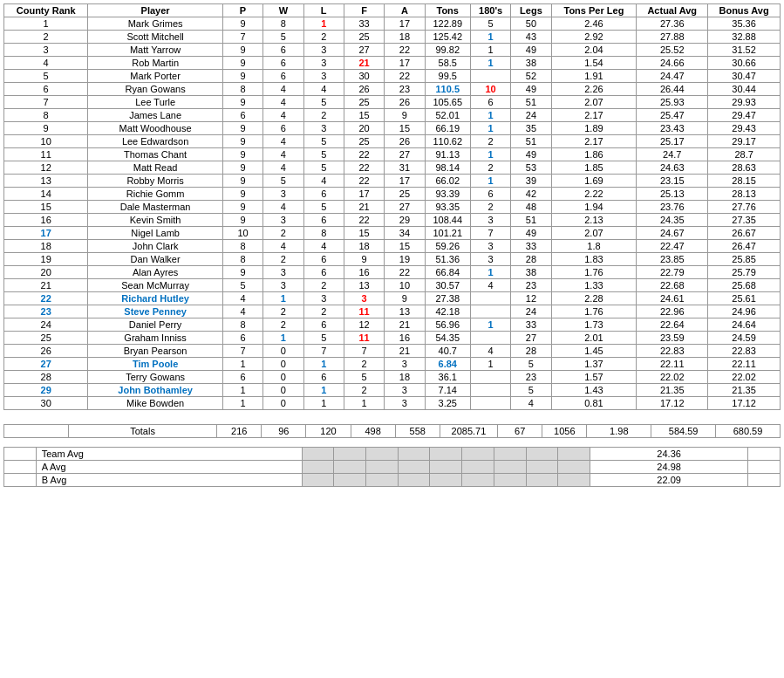 The width and height of the screenshot is (784, 678). What do you see at coordinates (447, 115) in the screenshot?
I see `table-cell: 52.01` at bounding box center [447, 115].